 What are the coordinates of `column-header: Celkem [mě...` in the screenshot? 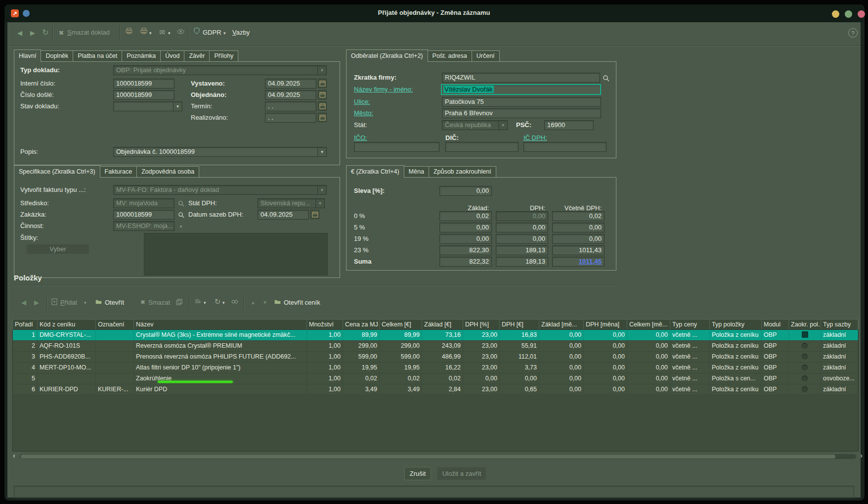 It's located at (649, 324).